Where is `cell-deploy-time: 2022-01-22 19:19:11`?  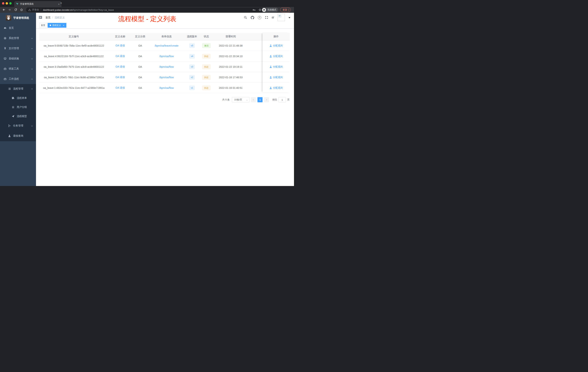
cell-deploy-time: 2022-01-22 19:19:11 is located at coordinates (231, 67).